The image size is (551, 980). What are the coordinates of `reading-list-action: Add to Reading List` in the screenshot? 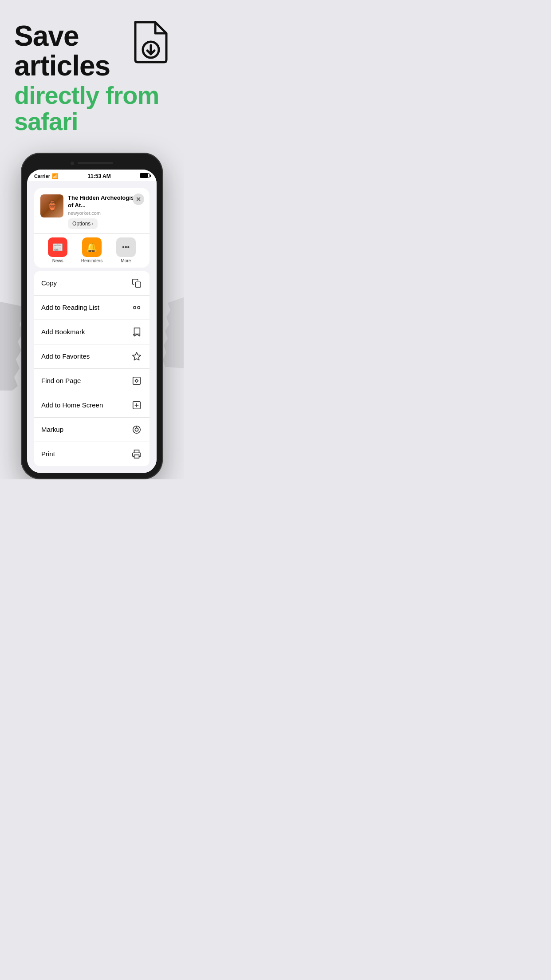 It's located at (92, 308).